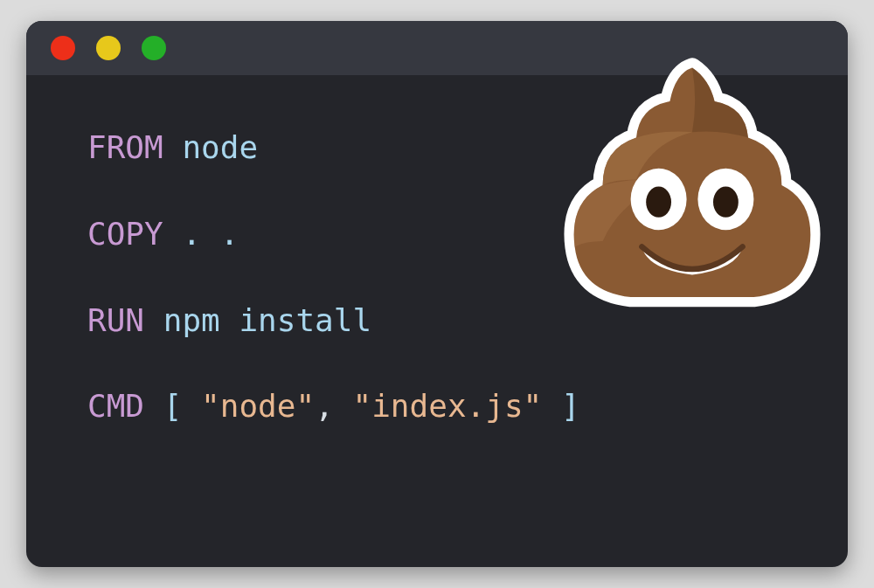 The width and height of the screenshot is (874, 588). What do you see at coordinates (447, 405) in the screenshot?
I see `string-literal: "index.js"` at bounding box center [447, 405].